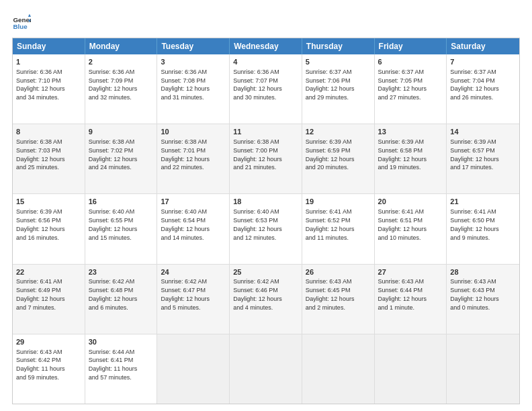  Describe the element at coordinates (266, 132) in the screenshot. I see `day-number: 11` at that location.